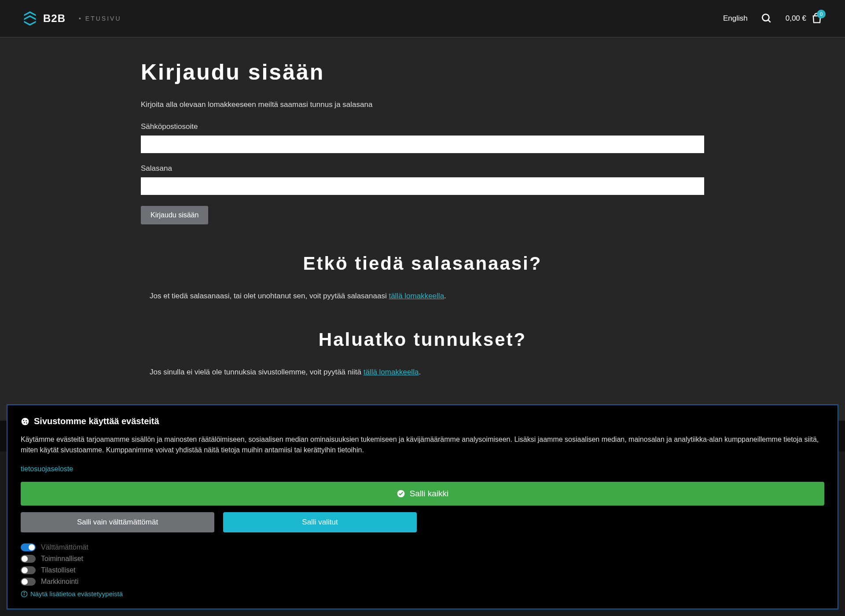 This screenshot has height=616, width=845. What do you see at coordinates (391, 372) in the screenshot?
I see `register-link: tällä lomakkeella` at bounding box center [391, 372].